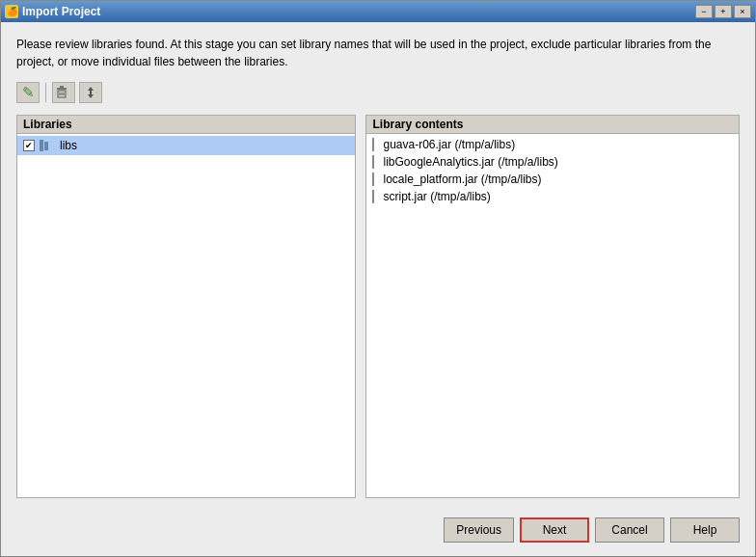  What do you see at coordinates (64, 93) in the screenshot?
I see `remove-button` at bounding box center [64, 93].